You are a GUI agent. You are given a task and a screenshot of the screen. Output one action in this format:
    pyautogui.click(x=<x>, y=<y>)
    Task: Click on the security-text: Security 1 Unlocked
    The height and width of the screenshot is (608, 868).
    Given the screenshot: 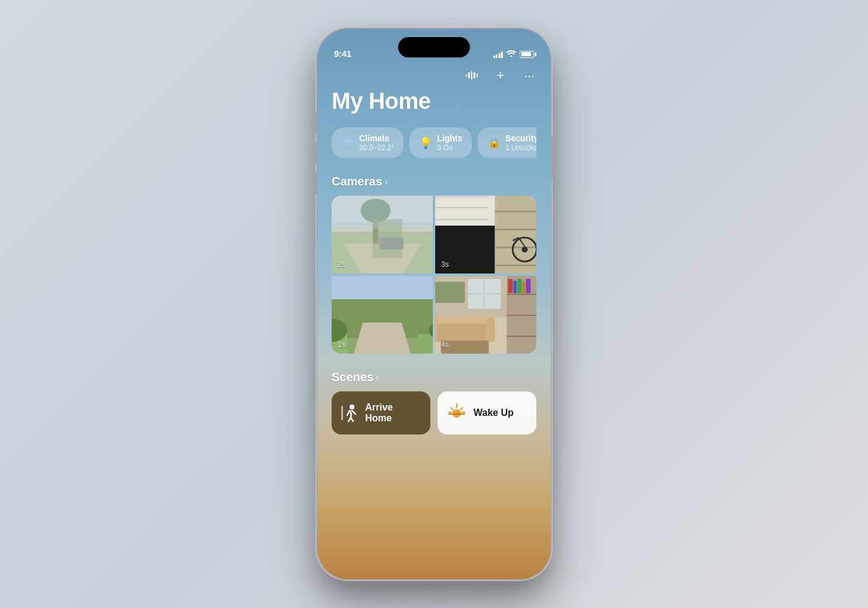 What is the action you would take?
    pyautogui.click(x=521, y=142)
    